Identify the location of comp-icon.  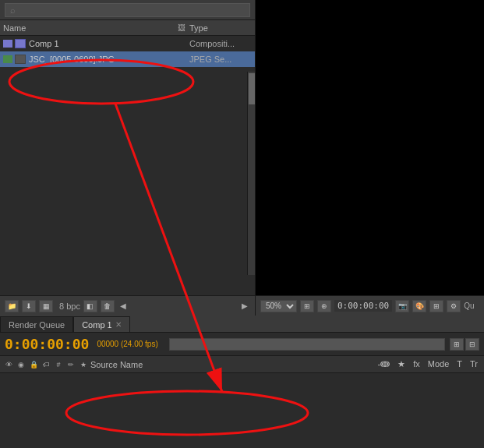
(20, 44).